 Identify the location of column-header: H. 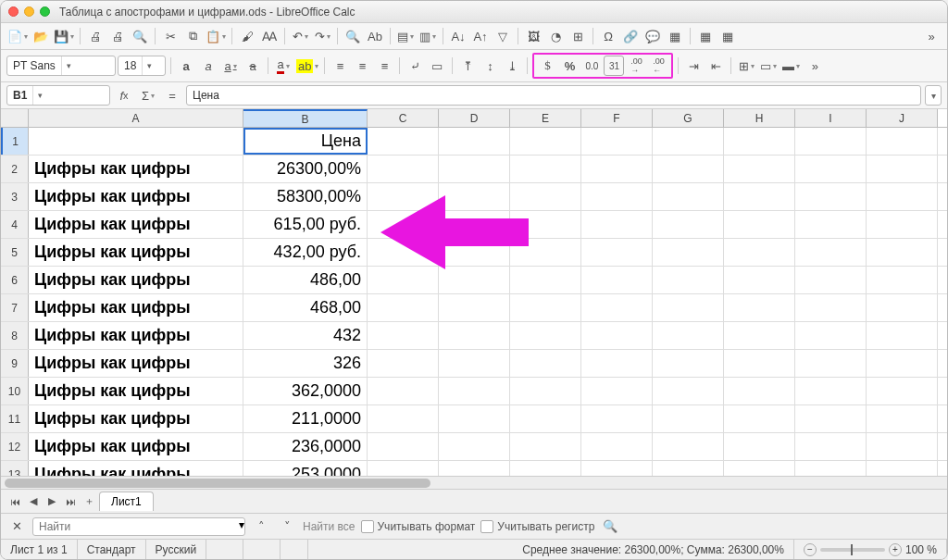
(759, 118).